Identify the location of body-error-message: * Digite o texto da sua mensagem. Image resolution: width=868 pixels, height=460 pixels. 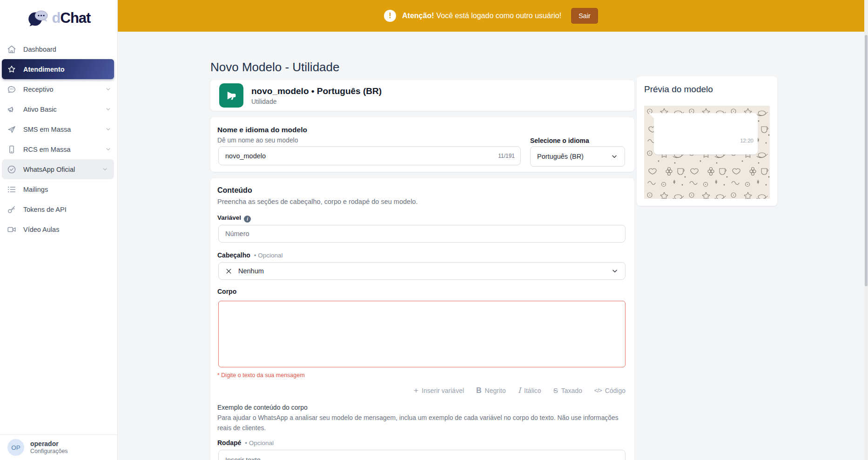
(261, 375).